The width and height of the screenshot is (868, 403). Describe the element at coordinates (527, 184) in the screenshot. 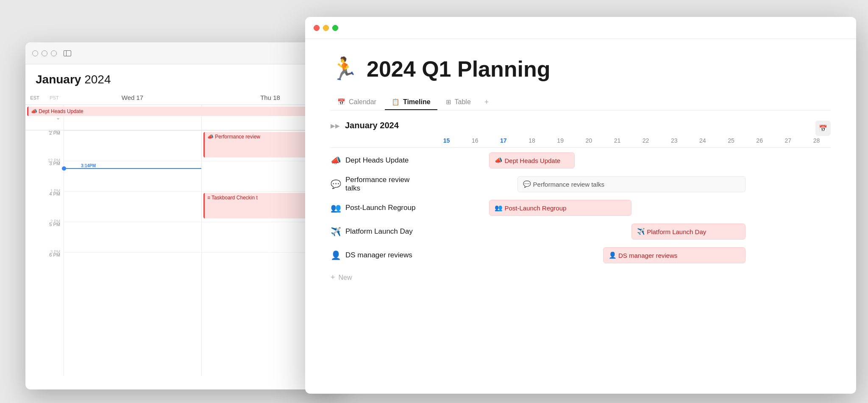

I see `perf-review-bar-icon: 💬` at that location.